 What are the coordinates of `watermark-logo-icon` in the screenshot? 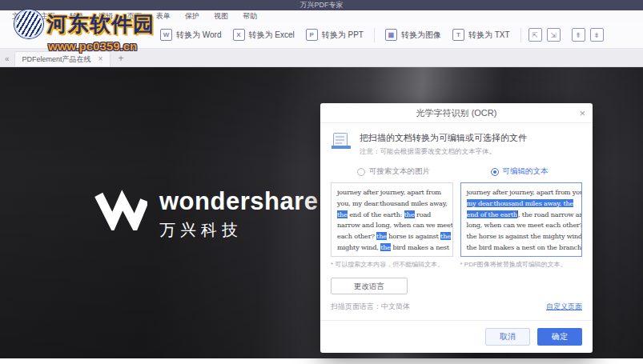 It's located at (29, 24).